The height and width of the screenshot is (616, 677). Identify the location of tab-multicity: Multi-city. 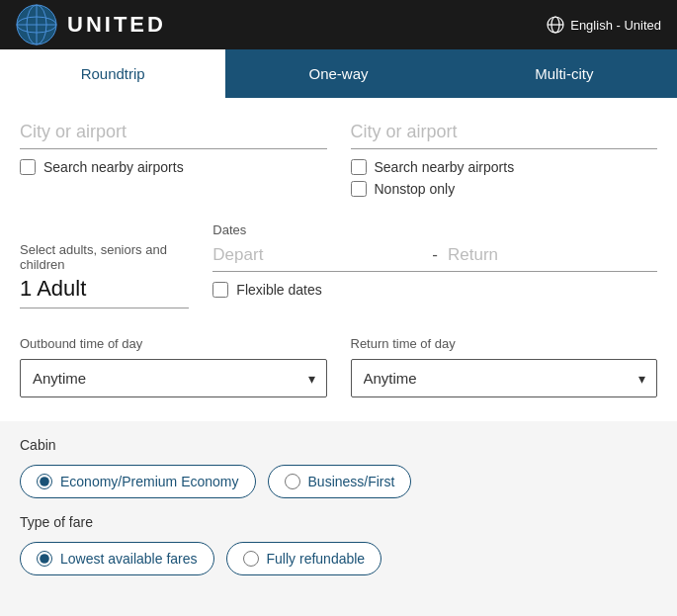
(564, 73).